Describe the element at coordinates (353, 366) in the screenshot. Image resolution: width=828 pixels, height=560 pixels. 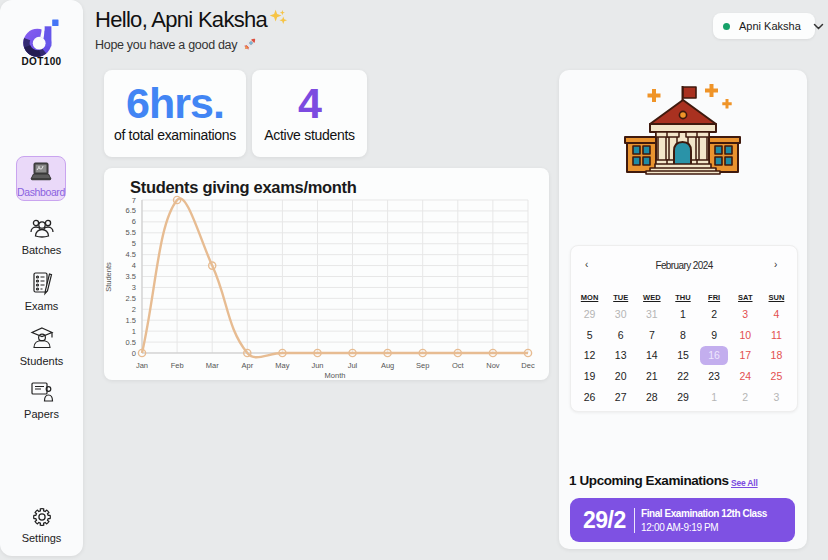
I see `svg-text: Jul` at that location.